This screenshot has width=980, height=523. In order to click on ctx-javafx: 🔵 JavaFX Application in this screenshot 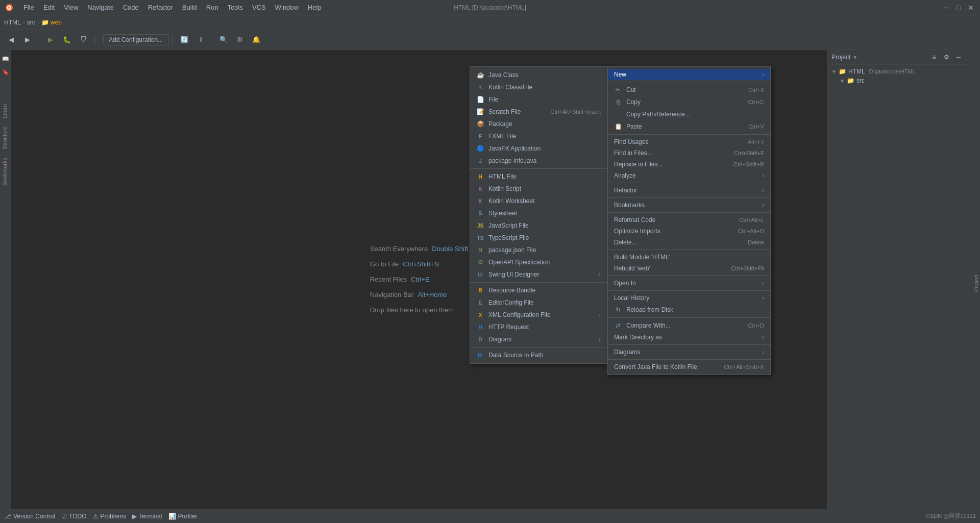, I will do `click(538, 148)`.